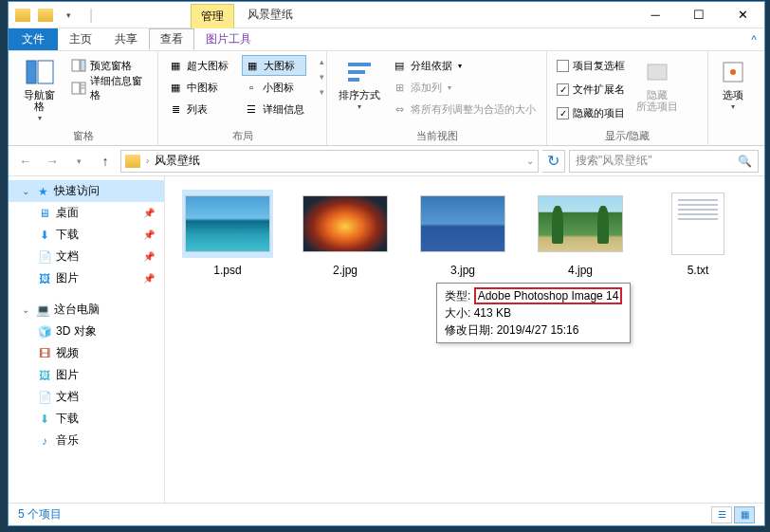  What do you see at coordinates (86, 419) in the screenshot?
I see `sidebar-downloads2: ⬇下载` at bounding box center [86, 419].